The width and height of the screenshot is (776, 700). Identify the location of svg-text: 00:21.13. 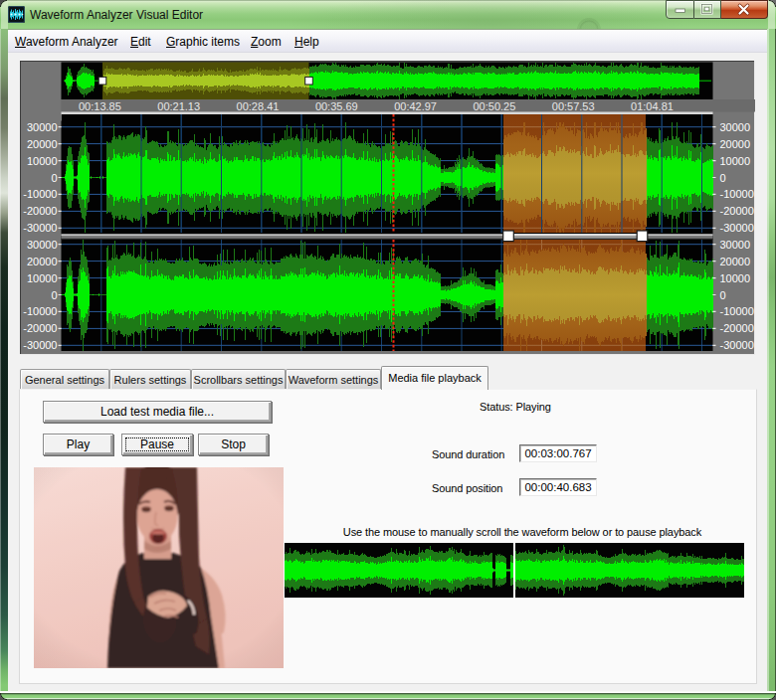
(179, 106).